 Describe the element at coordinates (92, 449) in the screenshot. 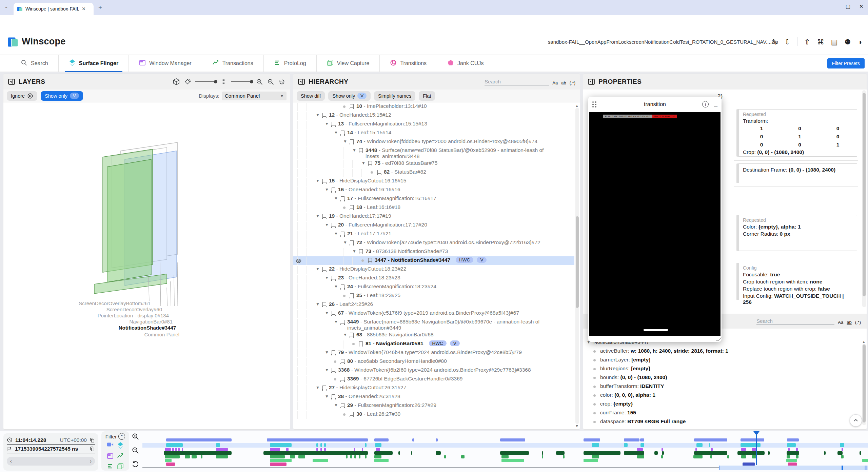

I see `copy-icon` at that location.